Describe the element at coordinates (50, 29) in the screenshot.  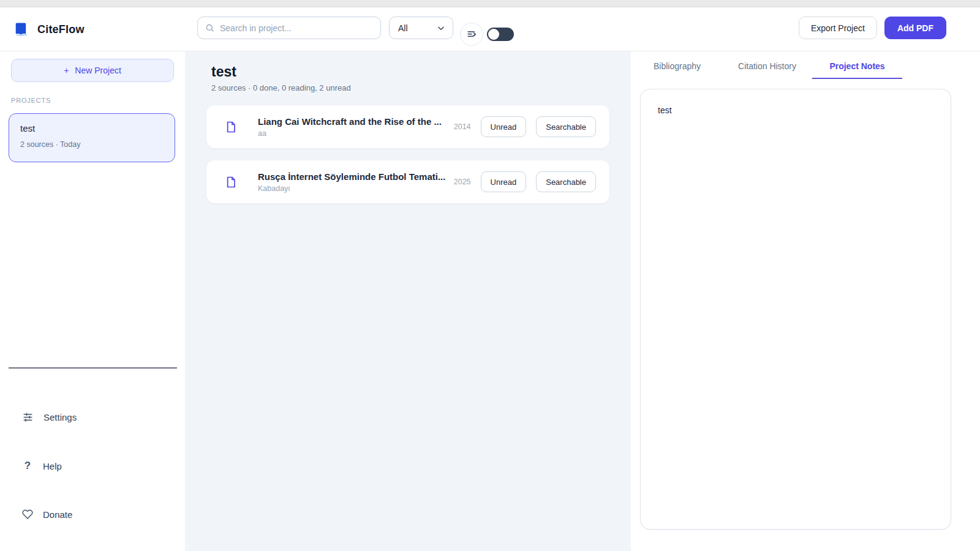
I see `app-logo: CiteFlow` at that location.